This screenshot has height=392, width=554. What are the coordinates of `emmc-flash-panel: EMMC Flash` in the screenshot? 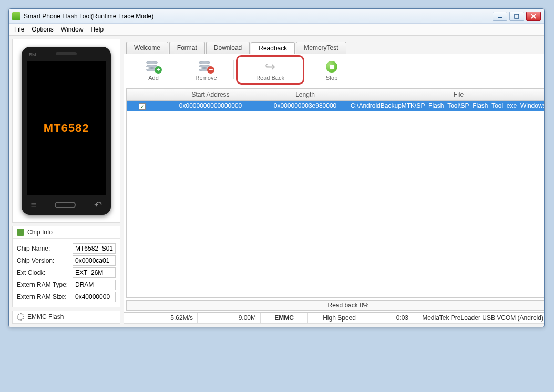 It's located at (66, 317).